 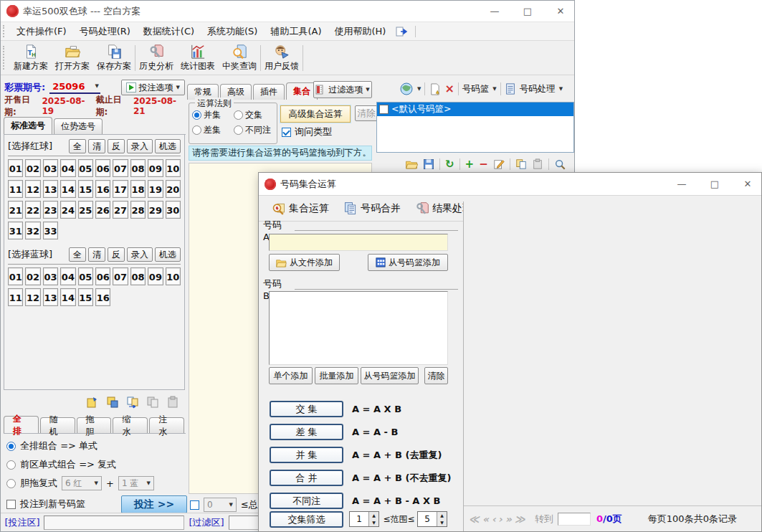 I want to click on red-ball-cell: 04, so click(x=67, y=168).